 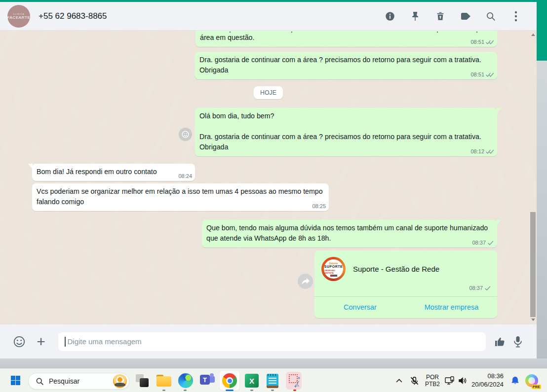 I want to click on taskbar-app-edge, so click(x=186, y=381).